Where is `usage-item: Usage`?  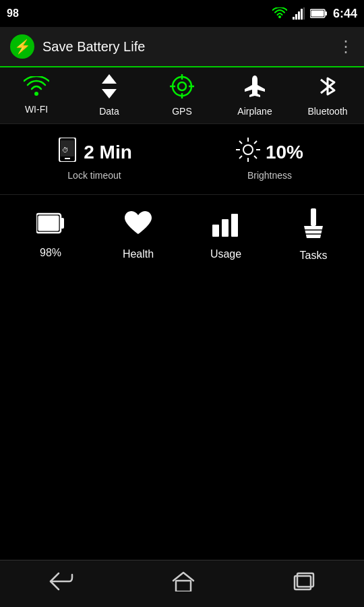
usage-item: Usage is located at coordinates (226, 235).